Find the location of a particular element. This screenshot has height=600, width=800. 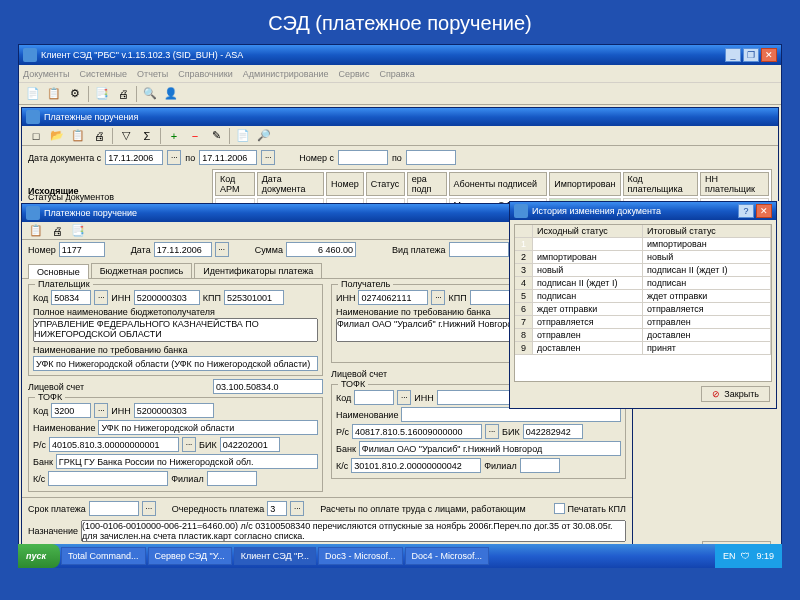

menu-item: Документы is located at coordinates (46, 74).